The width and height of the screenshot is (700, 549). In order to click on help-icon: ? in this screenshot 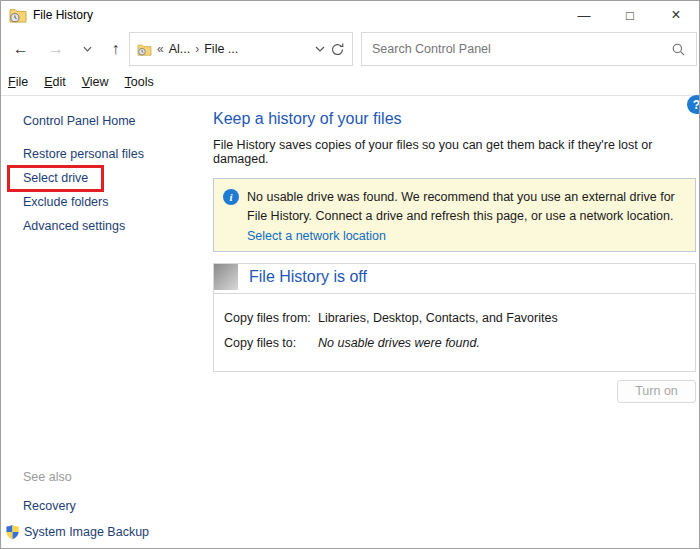, I will do `click(694, 104)`.